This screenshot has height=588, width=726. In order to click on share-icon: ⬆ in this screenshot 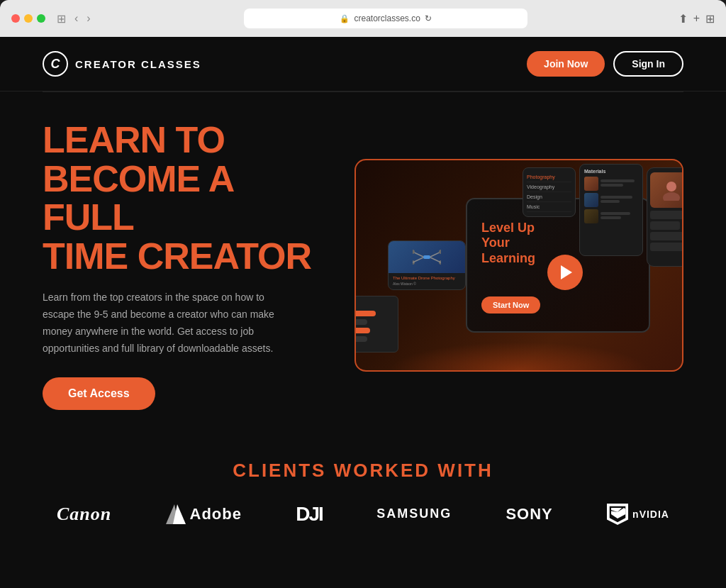, I will do `click(683, 18)`.